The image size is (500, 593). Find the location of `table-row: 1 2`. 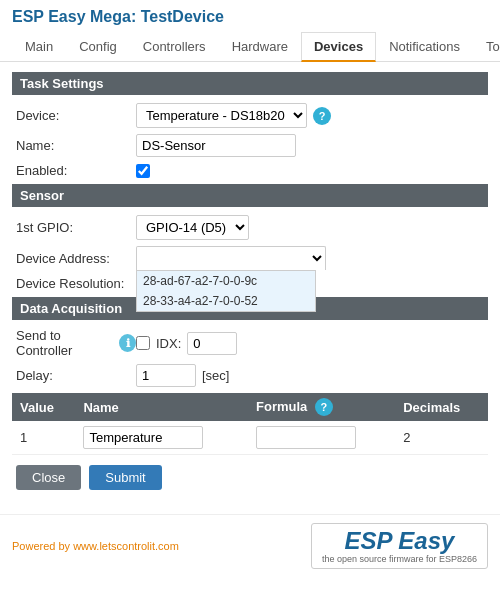

table-row: 1 2 is located at coordinates (250, 438).